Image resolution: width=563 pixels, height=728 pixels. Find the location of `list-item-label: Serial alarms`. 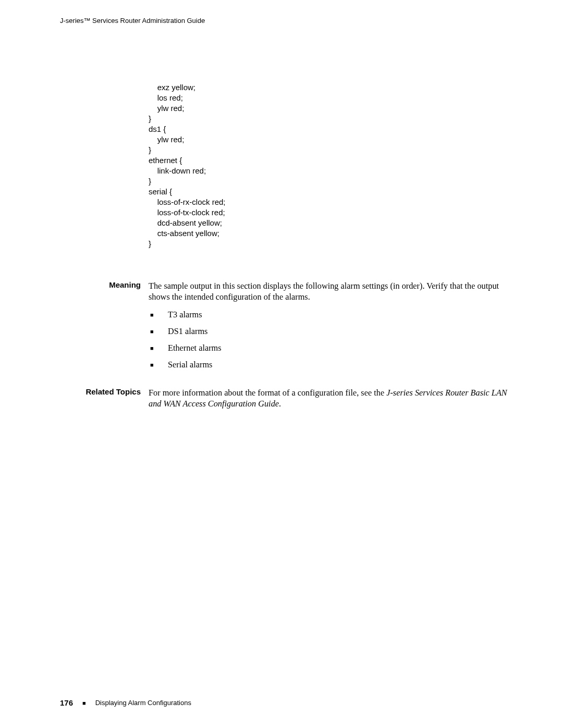

list-item-label: Serial alarms is located at coordinates (190, 365).